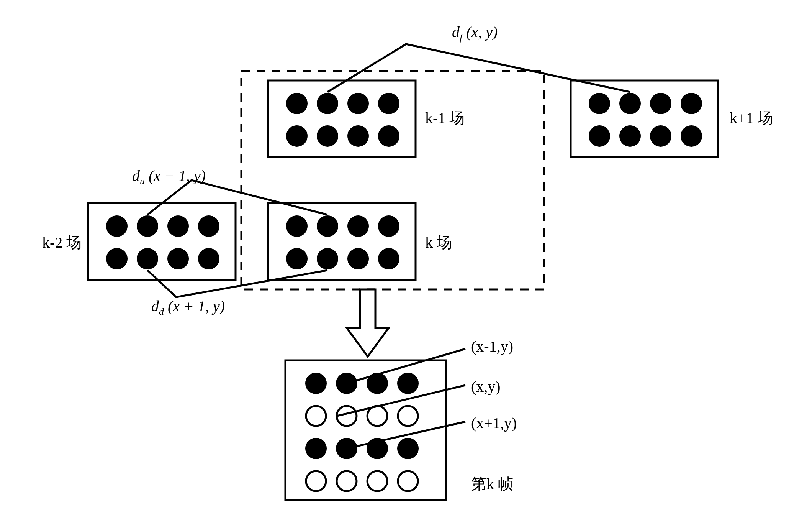 This screenshot has height=529, width=812. I want to click on down-arrow-icon, so click(368, 323).